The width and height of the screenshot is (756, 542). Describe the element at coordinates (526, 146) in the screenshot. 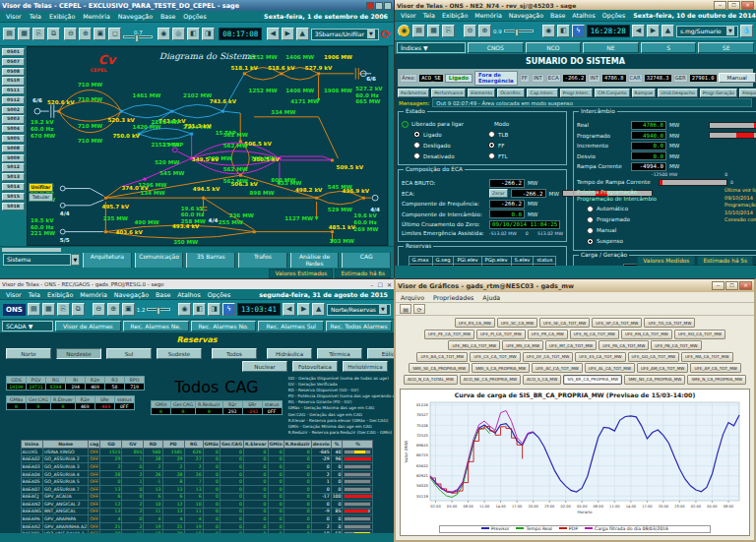

I see `mode-radio-ff: FF` at that location.